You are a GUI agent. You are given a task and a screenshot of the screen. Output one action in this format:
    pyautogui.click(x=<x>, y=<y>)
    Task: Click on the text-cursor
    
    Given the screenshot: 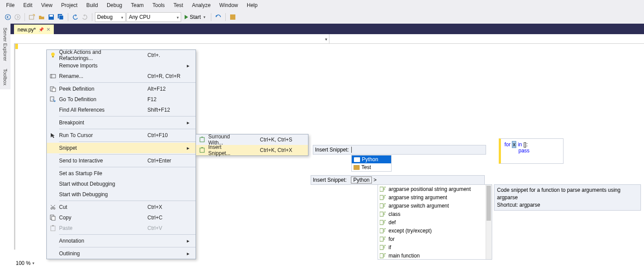 What is the action you would take?
    pyautogui.click(x=352, y=150)
    